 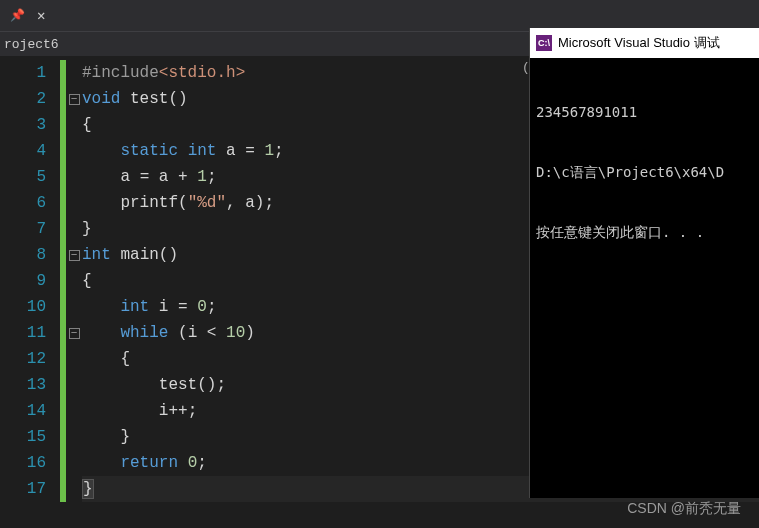 I want to click on watermark: CSDN @前秃无量, so click(x=684, y=509).